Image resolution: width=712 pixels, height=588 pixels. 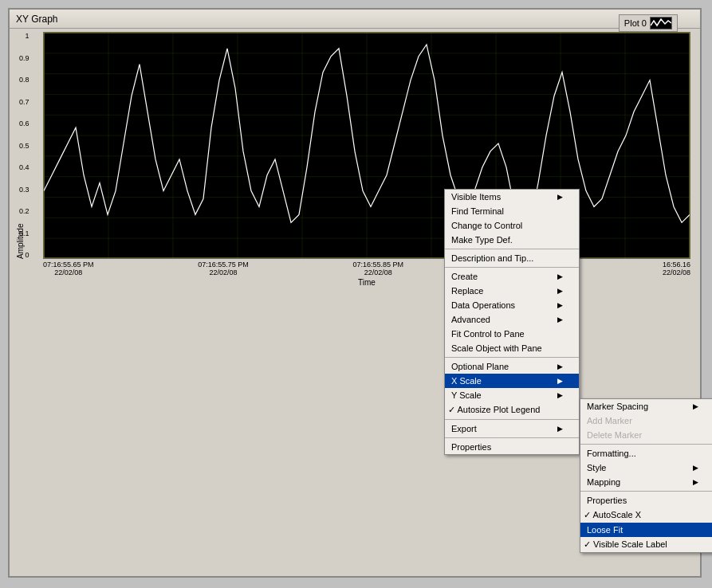 I want to click on menu-item-delete-marker: Delete Marker, so click(x=646, y=435).